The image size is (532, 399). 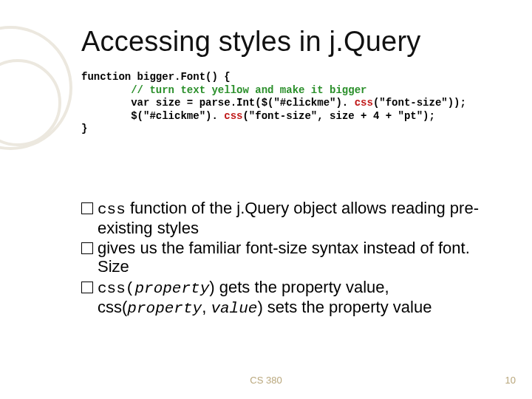 What do you see at coordinates (152, 116) in the screenshot?
I see `code-text: $("#clickme").` at bounding box center [152, 116].